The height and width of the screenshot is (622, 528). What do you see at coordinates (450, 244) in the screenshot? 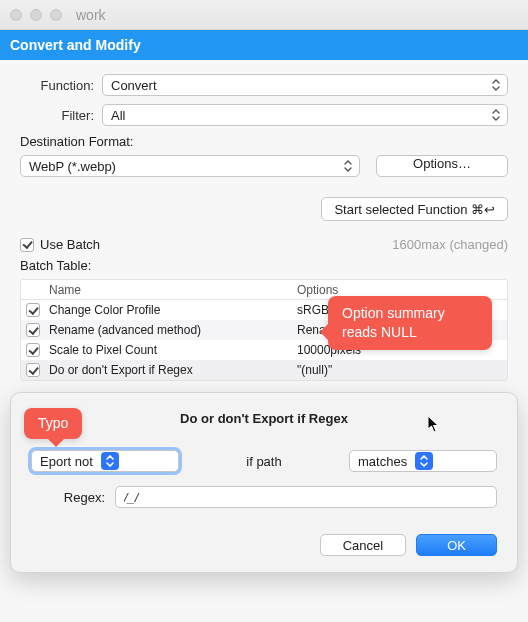
I see `batch-status: 1600max (changed)` at bounding box center [450, 244].